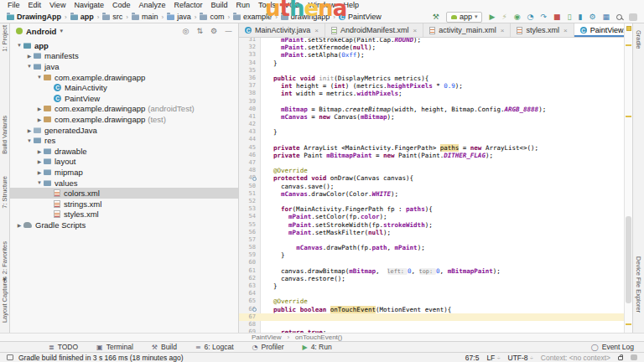 This screenshot has width=644, height=362. What do you see at coordinates (352, 5) in the screenshot?
I see `menu-help: Help` at bounding box center [352, 5].